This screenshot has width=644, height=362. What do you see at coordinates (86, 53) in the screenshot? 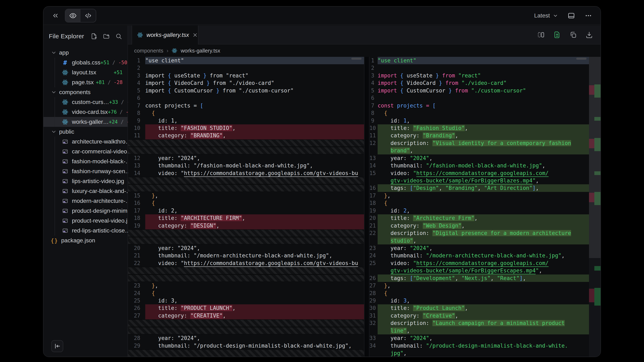
I see `folder-row-app: app` at bounding box center [86, 53].